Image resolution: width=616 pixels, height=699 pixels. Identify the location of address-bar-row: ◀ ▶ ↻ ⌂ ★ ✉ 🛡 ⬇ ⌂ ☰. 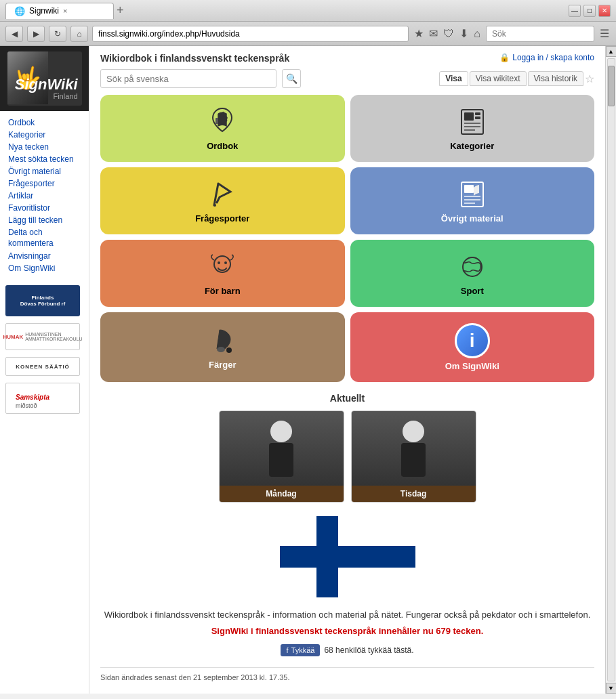
(308, 34).